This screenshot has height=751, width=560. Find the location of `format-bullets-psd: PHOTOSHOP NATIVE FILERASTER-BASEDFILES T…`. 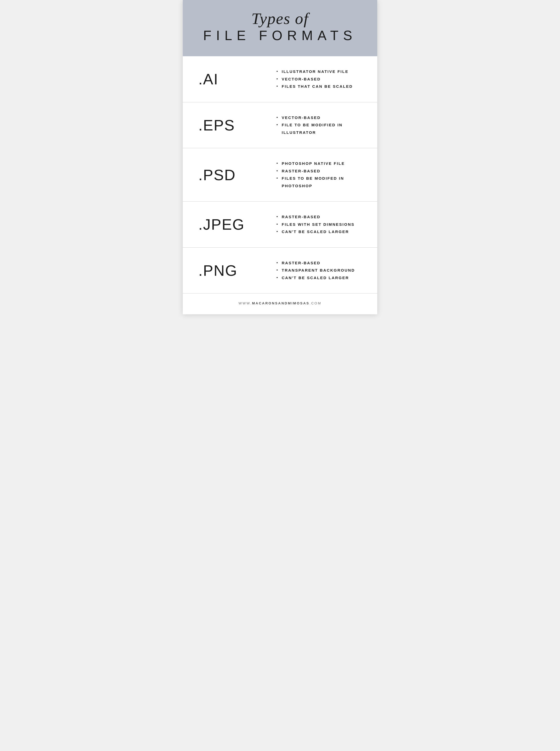

format-bullets-psd: PHOTOSHOP NATIVE FILERASTER-BASEDFILES T… is located at coordinates (319, 175).